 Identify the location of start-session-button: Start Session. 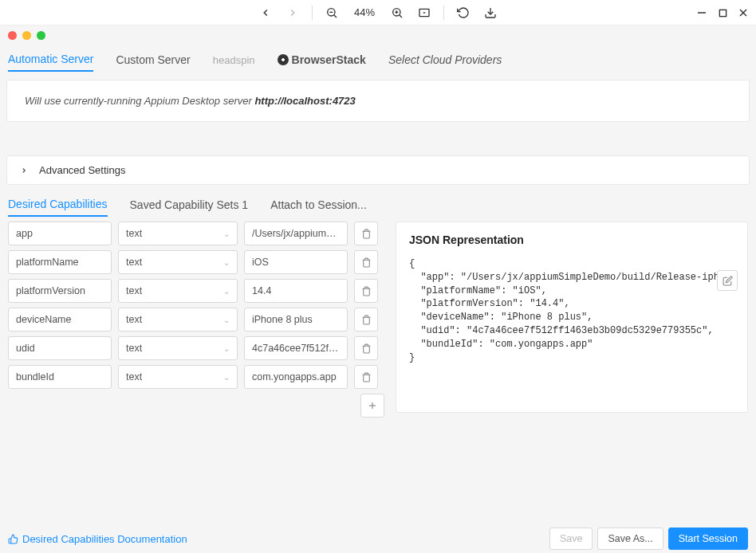
(708, 539).